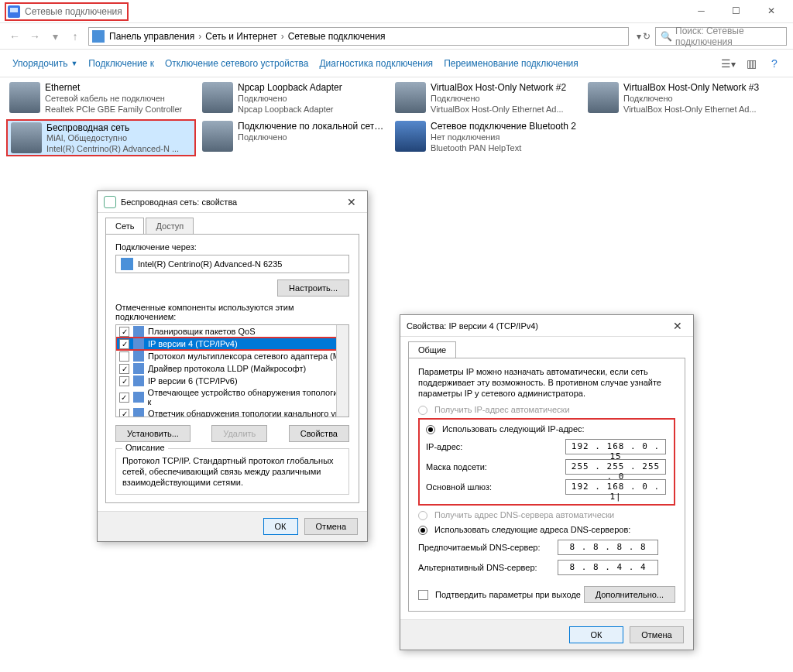 This screenshot has width=793, height=672. Describe the element at coordinates (547, 530) in the screenshot. I see `radio-manual-dns-row: Использовать следующие адреса DNS-сервер…` at that location.